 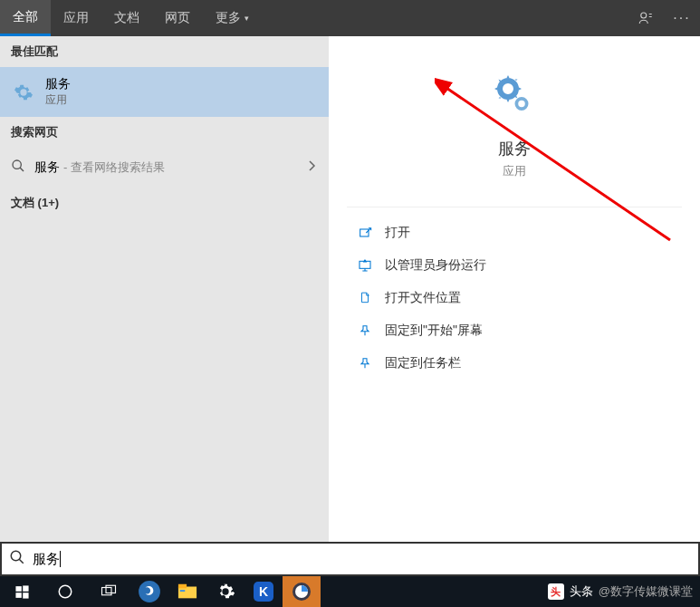 I want to click on result-services-app: 服务 应用, so click(x=165, y=92).